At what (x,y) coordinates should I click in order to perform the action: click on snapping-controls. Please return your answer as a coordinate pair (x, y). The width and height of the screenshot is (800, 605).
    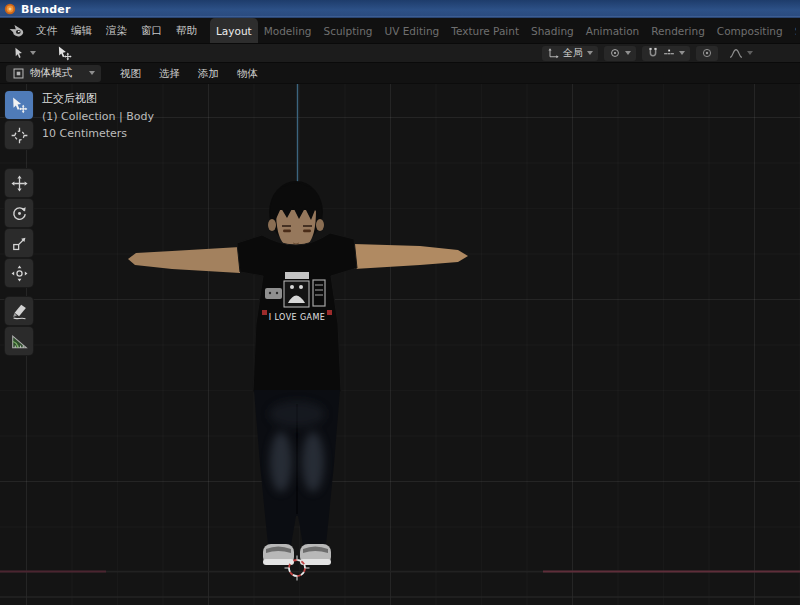
    Looking at the image, I should click on (666, 54).